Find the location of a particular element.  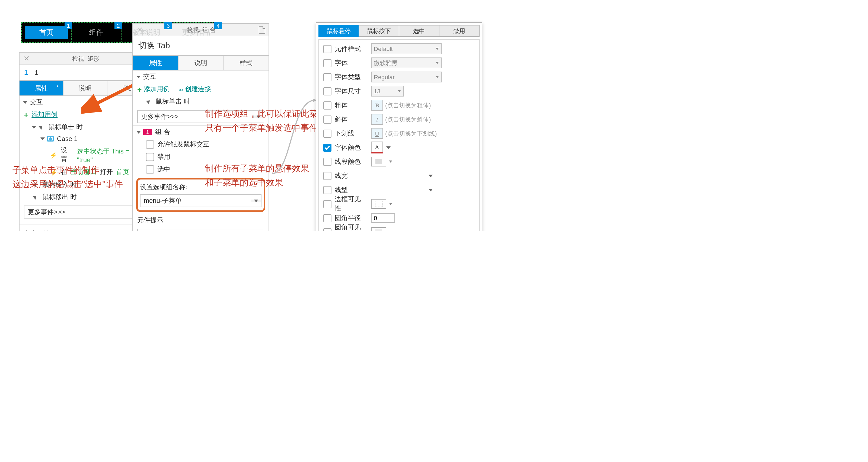

text-link-row: 文本链接 is located at coordinates (85, 228).